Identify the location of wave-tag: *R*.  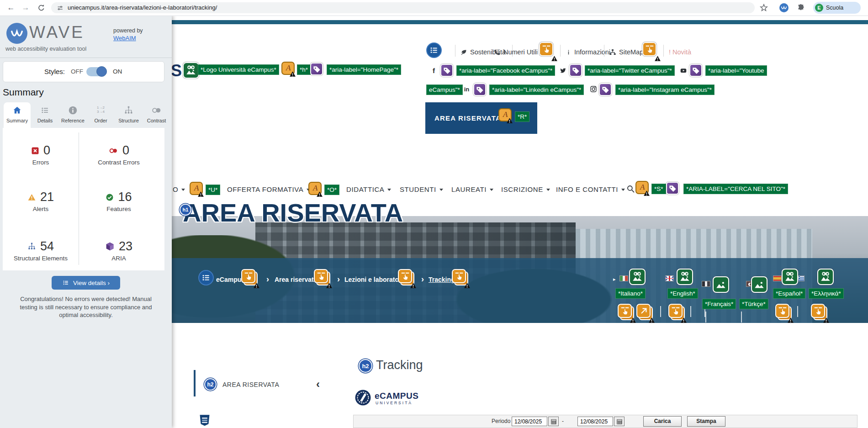
(522, 117).